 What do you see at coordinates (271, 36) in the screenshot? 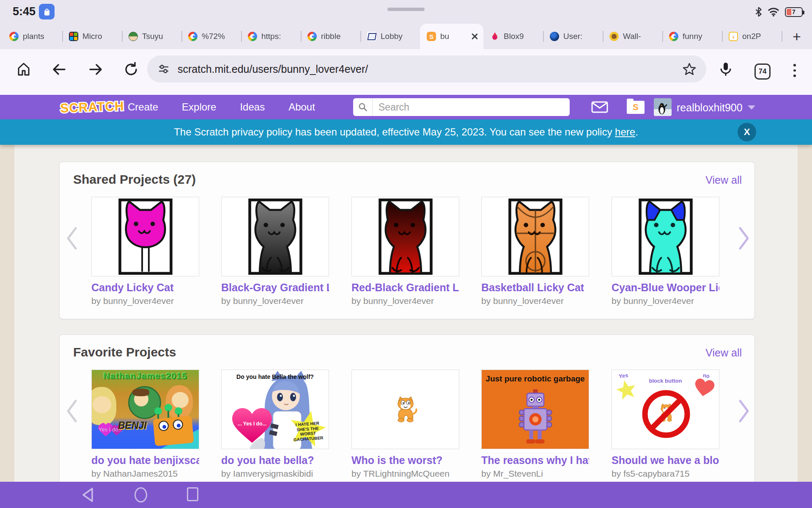
I see `tab-https: https:` at bounding box center [271, 36].